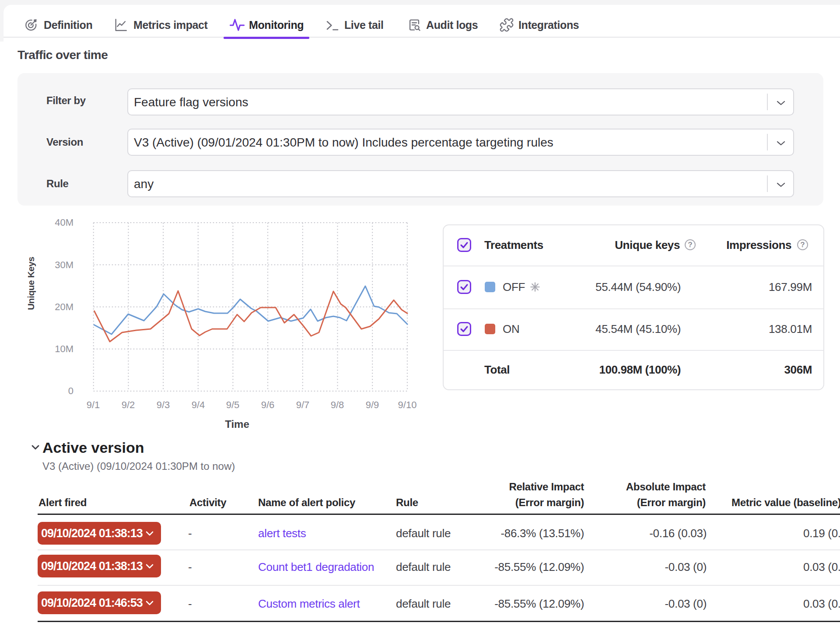 The height and width of the screenshot is (626, 840). What do you see at coordinates (338, 405) in the screenshot?
I see `svg-text: 9/8` at bounding box center [338, 405].